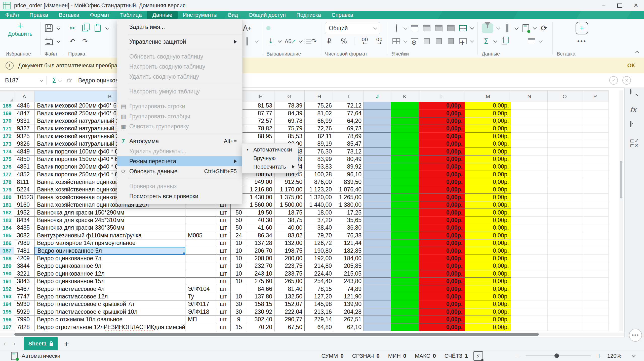 Image resolution: width=644 pixels, height=361 pixels. I want to click on menu-Файл: Файл, so click(12, 15).